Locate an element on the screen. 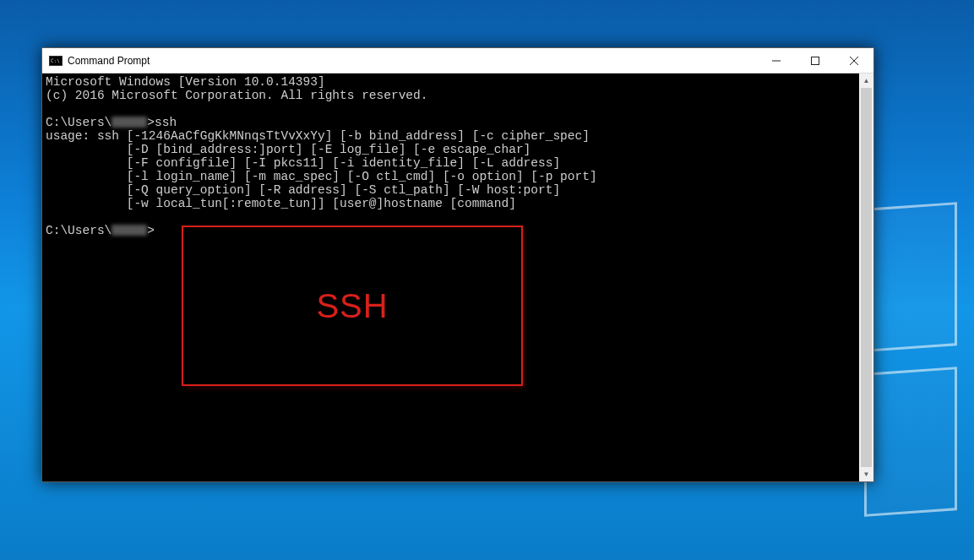  window-controls is located at coordinates (815, 61).